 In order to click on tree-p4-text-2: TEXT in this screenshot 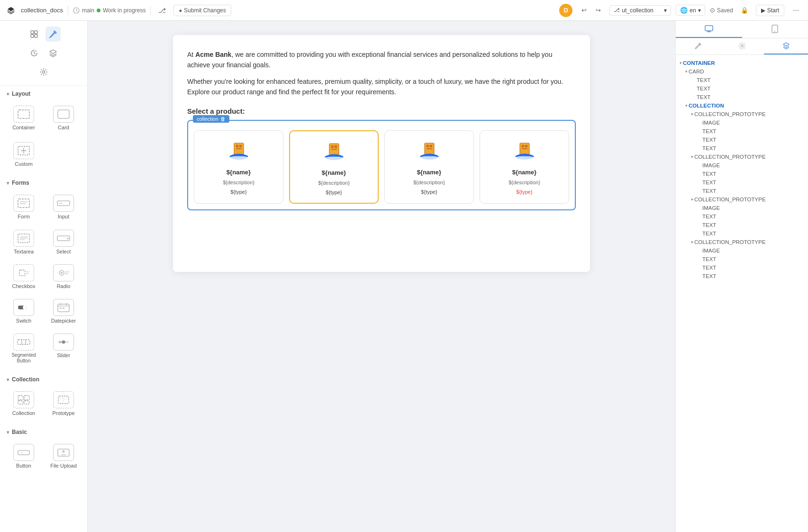, I will do `click(742, 268)`.